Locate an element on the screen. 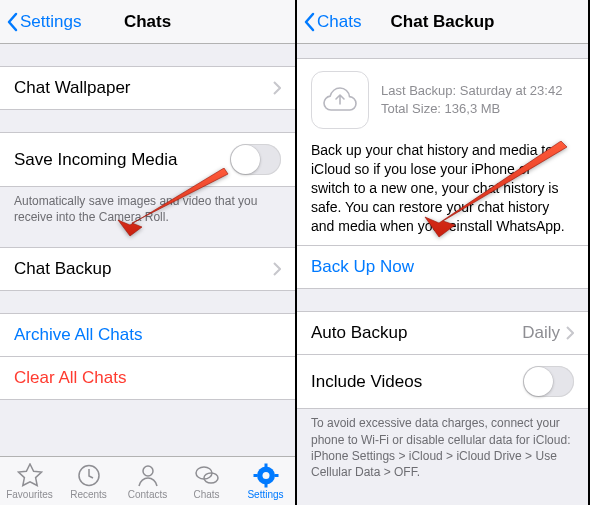 This screenshot has width=590, height=505. cell-label: Archive All Chats is located at coordinates (148, 335).